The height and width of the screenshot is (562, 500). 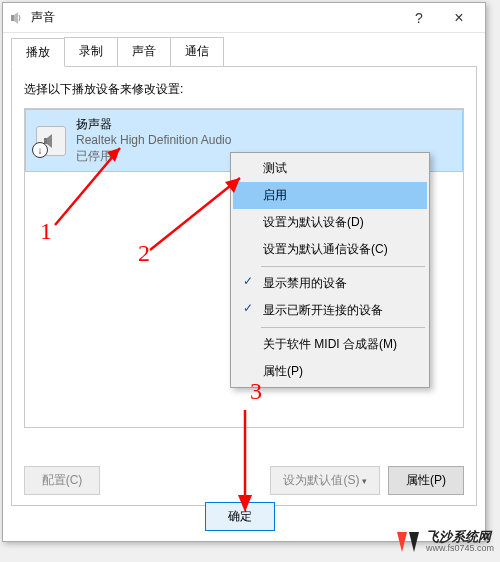 What do you see at coordinates (330, 344) in the screenshot?
I see `menu-about-midi: 关于软件 MIDI 合成器(M)` at bounding box center [330, 344].